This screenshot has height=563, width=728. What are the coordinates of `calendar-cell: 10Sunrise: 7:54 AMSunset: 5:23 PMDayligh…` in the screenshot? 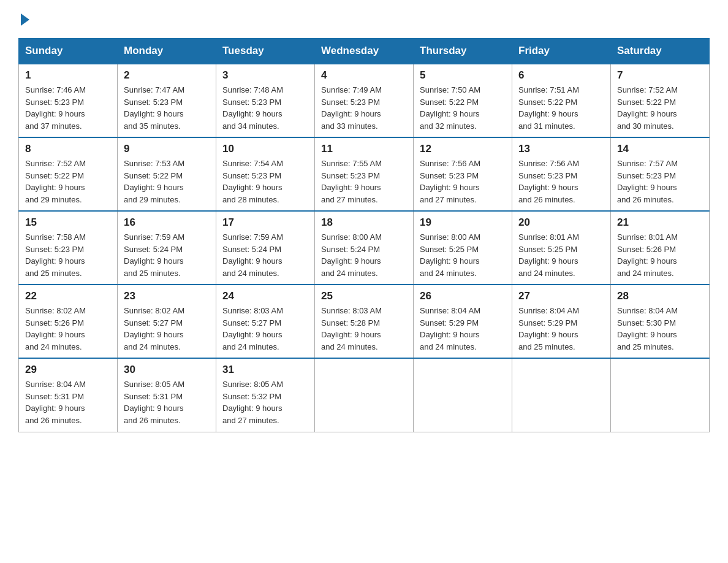 It's located at (266, 174).